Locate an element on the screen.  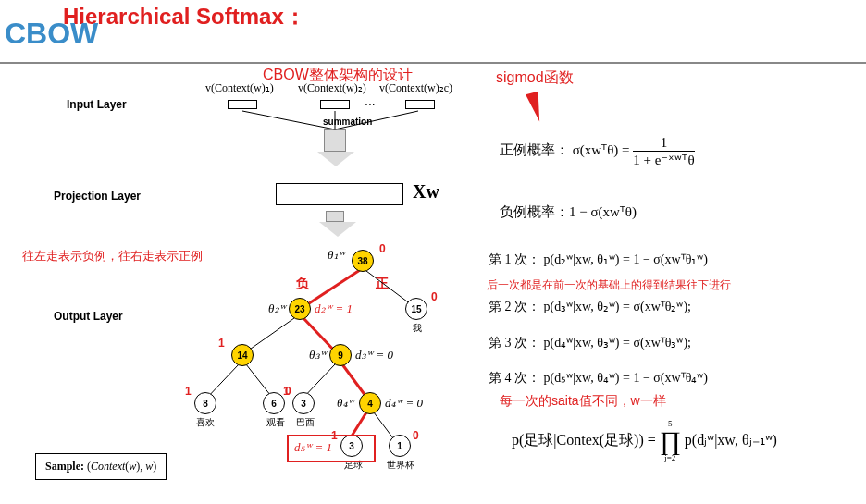
highlight-box is located at coordinates (331, 449).